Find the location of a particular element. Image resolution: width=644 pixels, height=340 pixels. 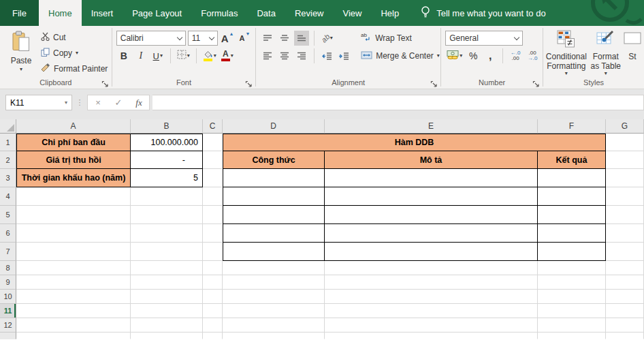

cell-f4 is located at coordinates (572, 196).